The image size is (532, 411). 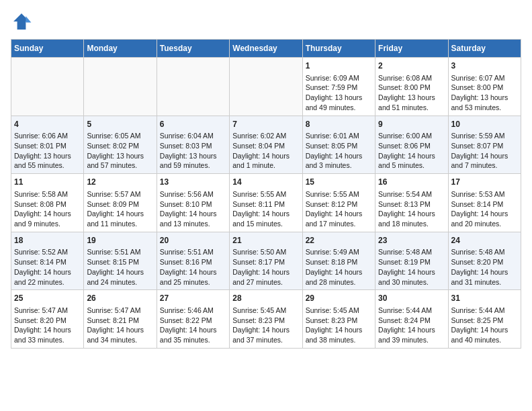 What do you see at coordinates (187, 136) in the screenshot?
I see `sunrise-text: Sunrise: 6:04 AM` at bounding box center [187, 136].